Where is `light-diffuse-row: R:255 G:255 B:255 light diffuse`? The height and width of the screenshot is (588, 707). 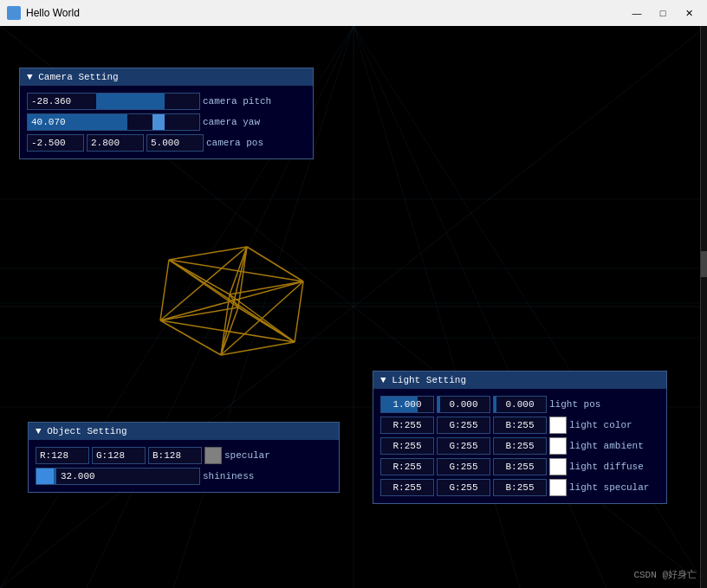
light-diffuse-row: R:255 G:255 B:255 light diffuse is located at coordinates (520, 467).